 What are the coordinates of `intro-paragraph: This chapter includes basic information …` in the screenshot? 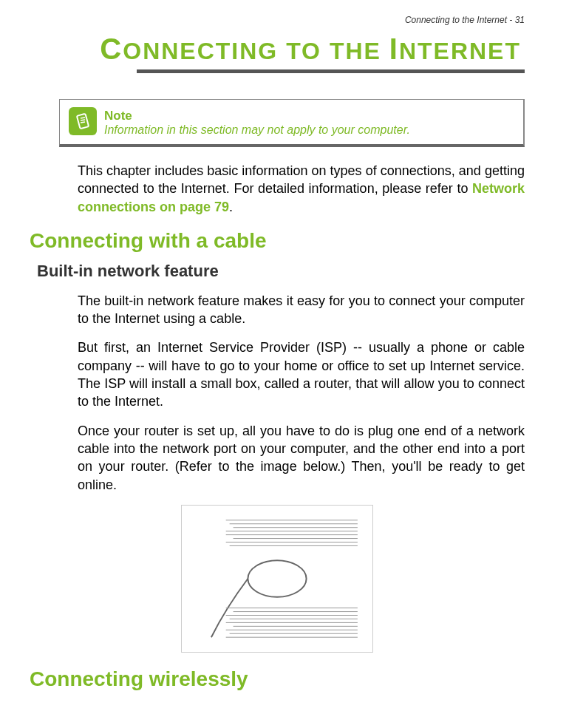 It's located at (301, 189).